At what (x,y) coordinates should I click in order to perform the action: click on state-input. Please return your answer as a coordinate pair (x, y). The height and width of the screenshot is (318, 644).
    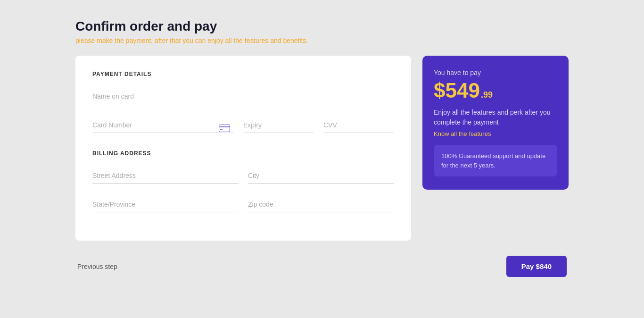
    Looking at the image, I should click on (165, 205).